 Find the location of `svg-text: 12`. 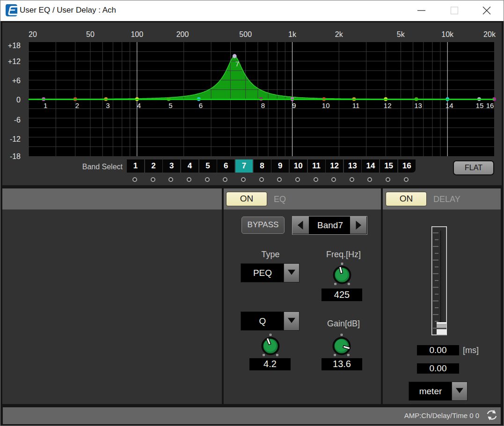

svg-text: 12 is located at coordinates (387, 106).